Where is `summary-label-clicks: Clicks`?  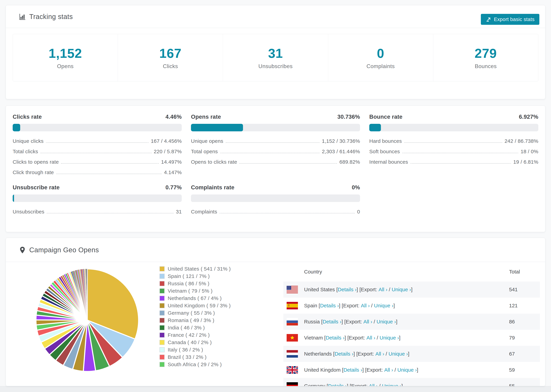
summary-label-clicks: Clicks is located at coordinates (170, 66).